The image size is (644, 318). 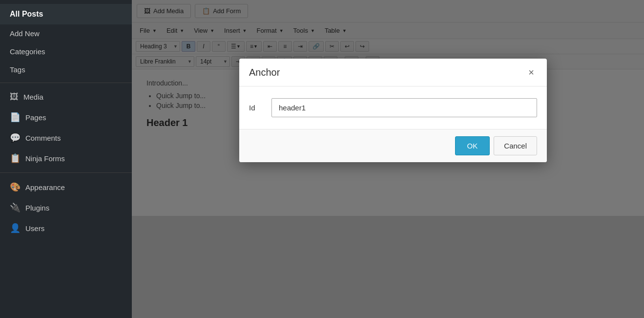 I want to click on users-icon: 👤, so click(x=15, y=228).